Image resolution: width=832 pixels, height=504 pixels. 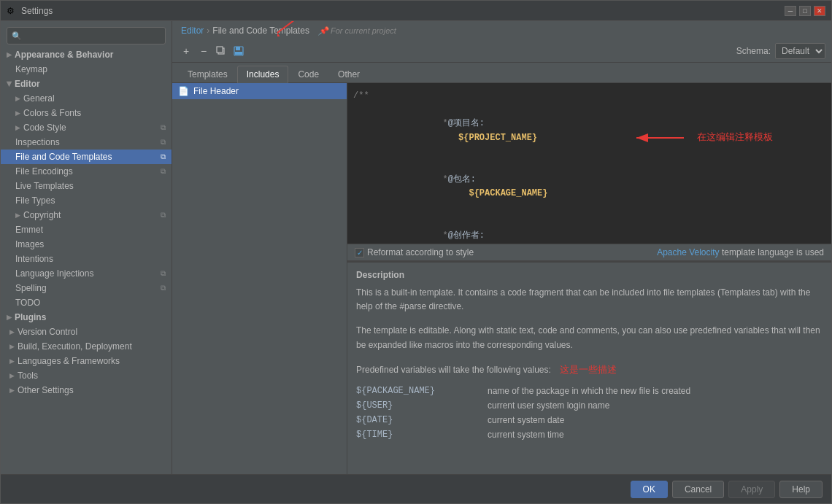 I want to click on sidebar-item-todo: TODO, so click(x=86, y=303).